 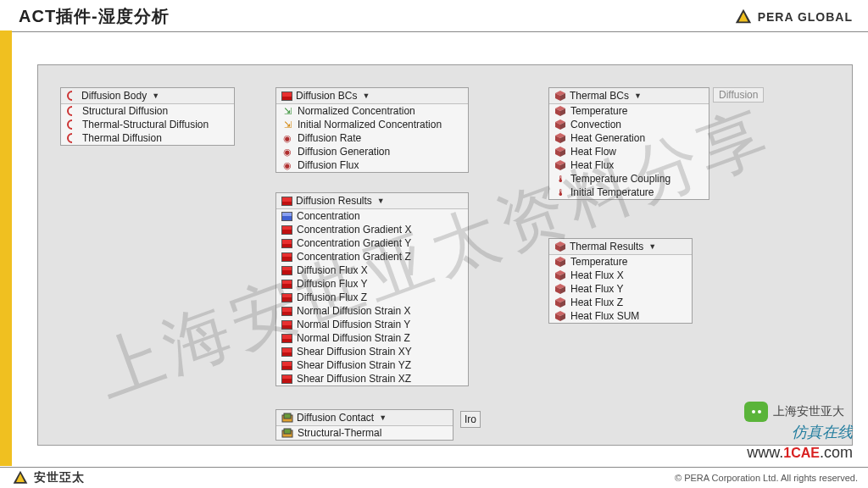 I want to click on menu-item: Heat Flux, so click(x=629, y=165).